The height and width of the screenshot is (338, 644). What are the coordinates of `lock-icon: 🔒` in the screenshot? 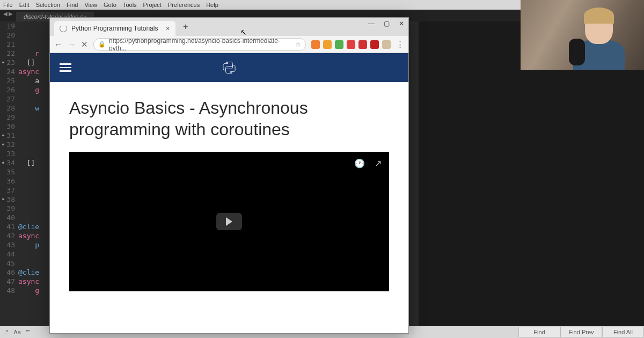 It's located at (102, 44).